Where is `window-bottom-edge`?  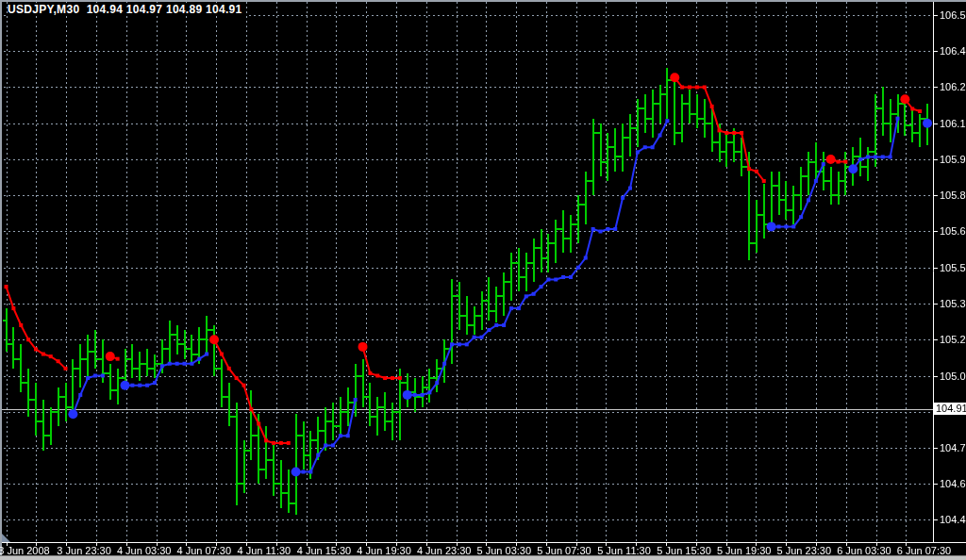
window-bottom-edge is located at coordinates (483, 558).